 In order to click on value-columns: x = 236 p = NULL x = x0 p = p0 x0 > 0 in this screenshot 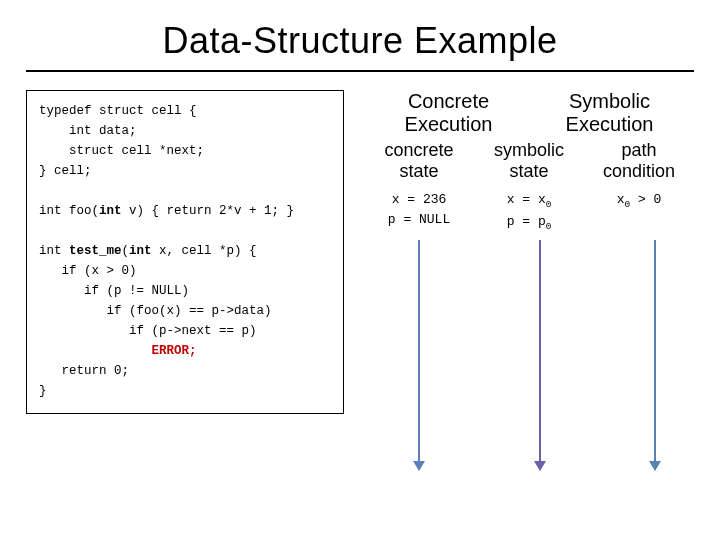, I will do `click(529, 212)`.